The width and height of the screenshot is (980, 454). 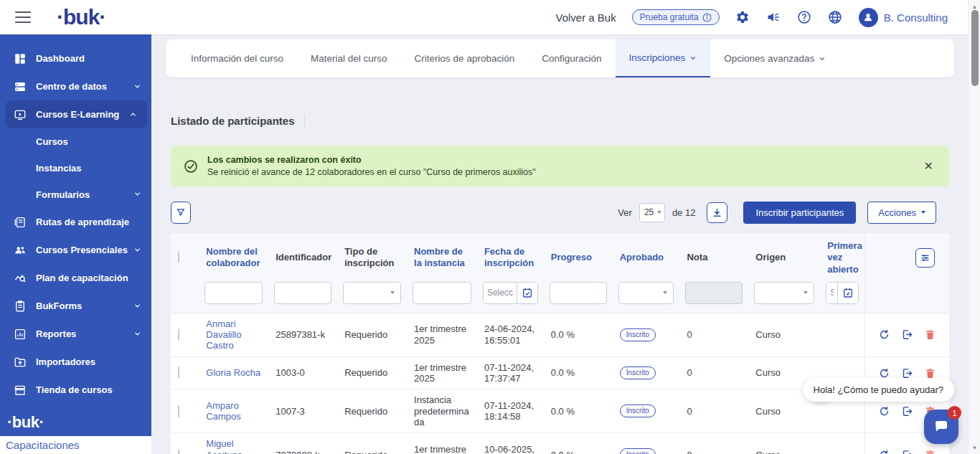 I want to click on grade-cell: 0, so click(x=714, y=443).